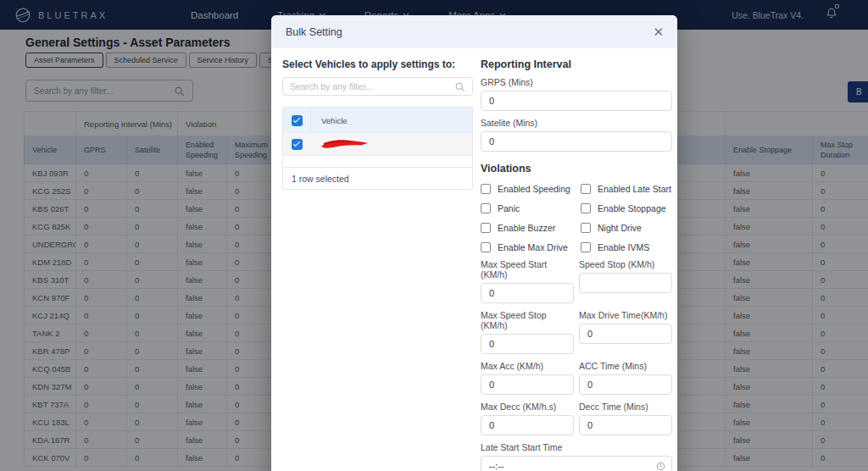  Describe the element at coordinates (527, 329) in the screenshot. I see `max-speed-stop-km-h-field: Max Speed Stop (KM/h)` at that location.